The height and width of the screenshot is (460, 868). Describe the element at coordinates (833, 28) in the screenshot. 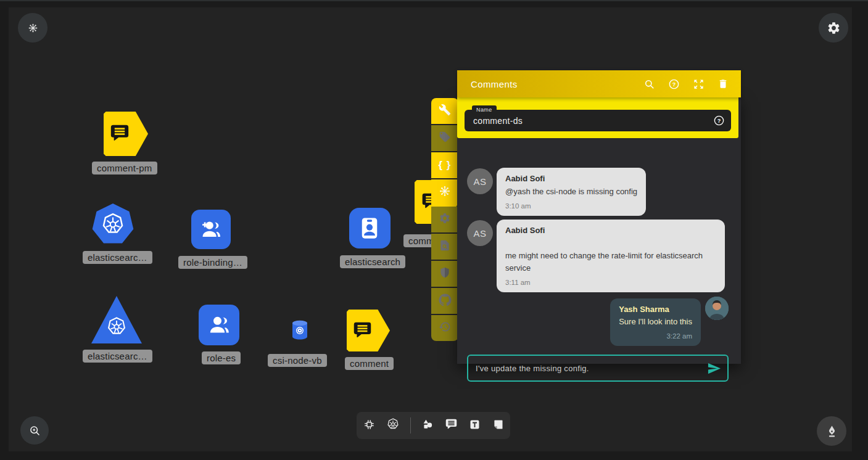

I see `settings-button` at that location.